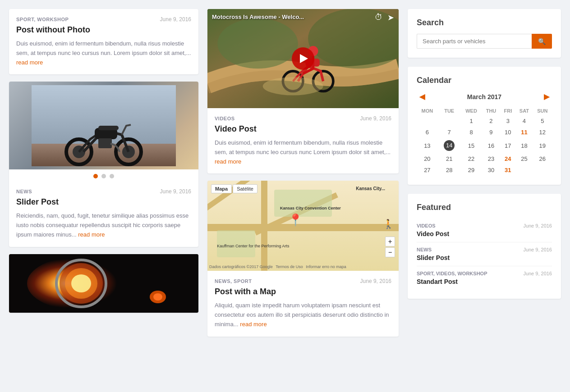 The width and height of the screenshot is (570, 392). What do you see at coordinates (491, 170) in the screenshot?
I see `calendar-day: 30` at bounding box center [491, 170].